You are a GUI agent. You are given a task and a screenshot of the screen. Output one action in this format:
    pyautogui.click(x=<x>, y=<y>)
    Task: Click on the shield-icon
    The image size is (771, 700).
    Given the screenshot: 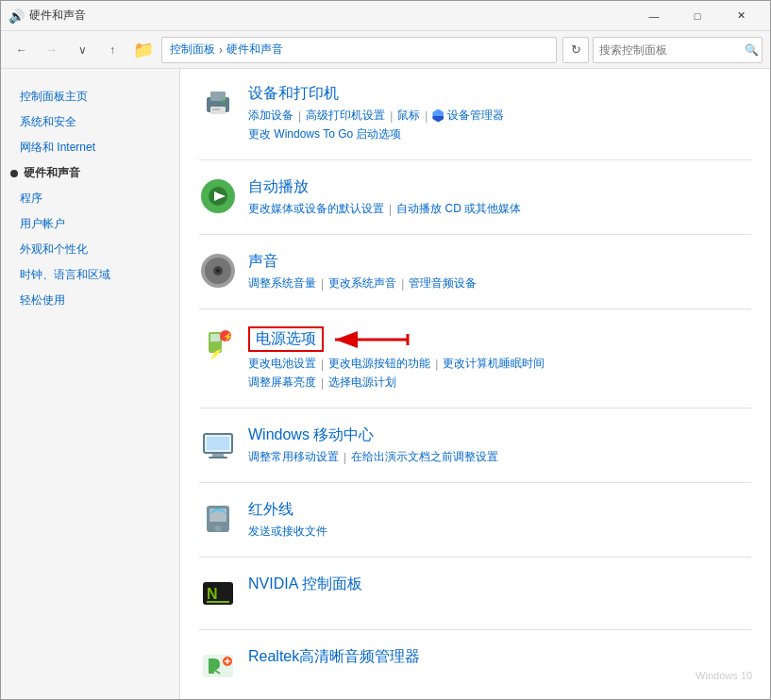 What is the action you would take?
    pyautogui.click(x=438, y=116)
    